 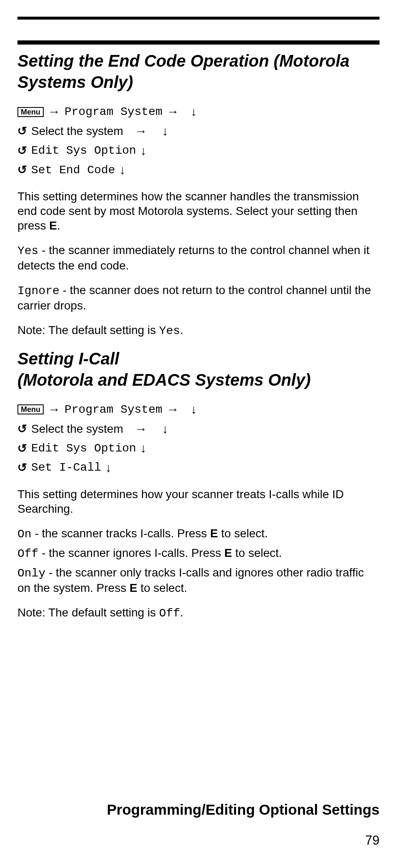 What do you see at coordinates (198, 810) in the screenshot?
I see `footer-chapter-title: Programming/Editing Optional Settings` at bounding box center [198, 810].